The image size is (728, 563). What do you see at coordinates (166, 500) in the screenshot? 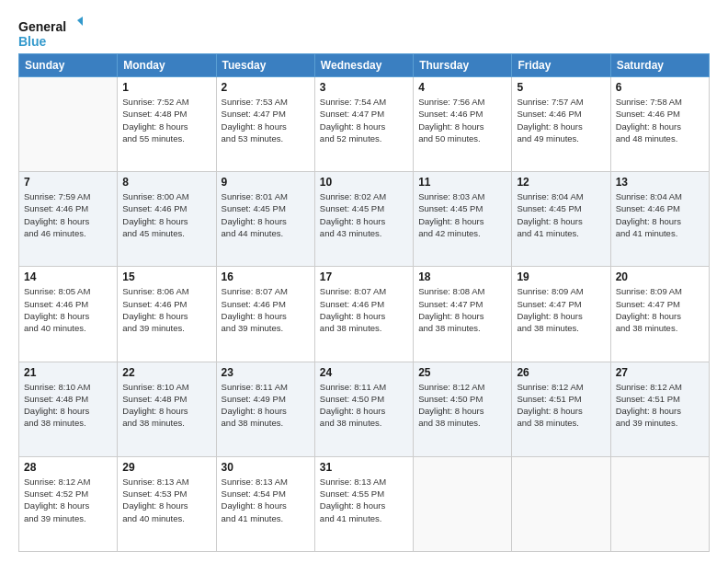
I see `day-info: Sunrise: 8:13 AMSunset: 4:53 PMDaylight:…` at bounding box center [166, 500].